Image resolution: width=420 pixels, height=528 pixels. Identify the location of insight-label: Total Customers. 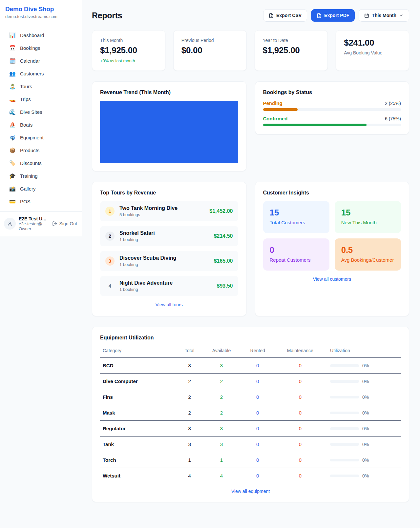
(296, 222).